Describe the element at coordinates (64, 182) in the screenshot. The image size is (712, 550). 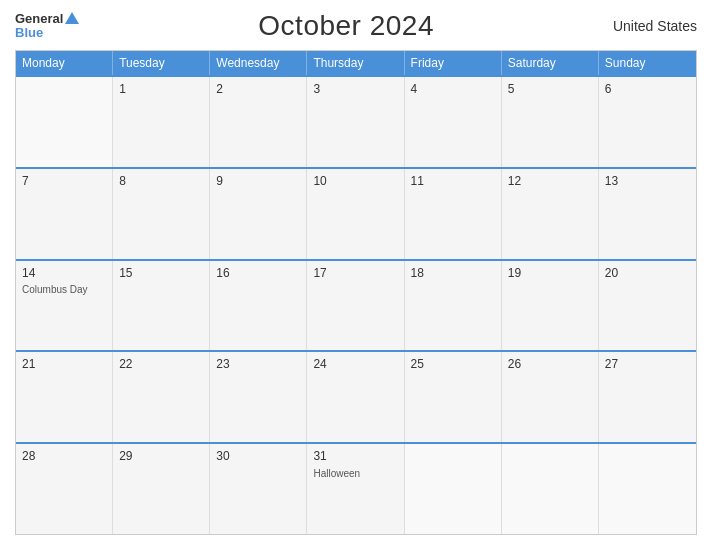
I see `day-number: 7` at that location.